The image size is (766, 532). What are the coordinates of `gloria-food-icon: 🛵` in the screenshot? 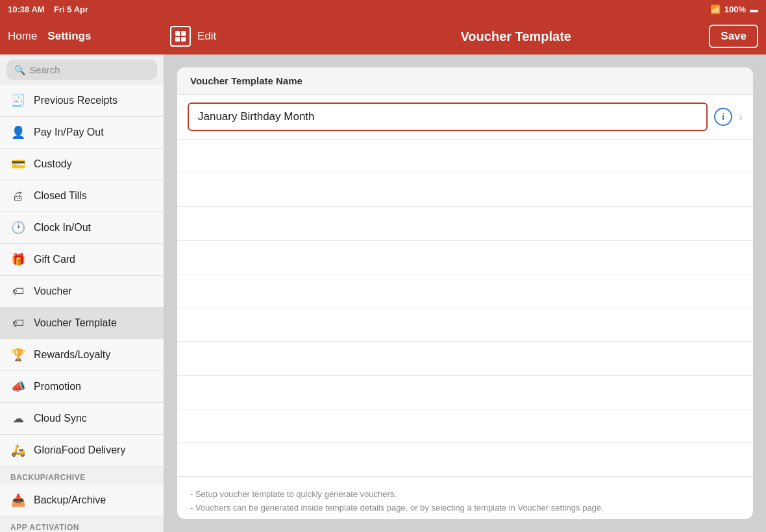 It's located at (18, 450).